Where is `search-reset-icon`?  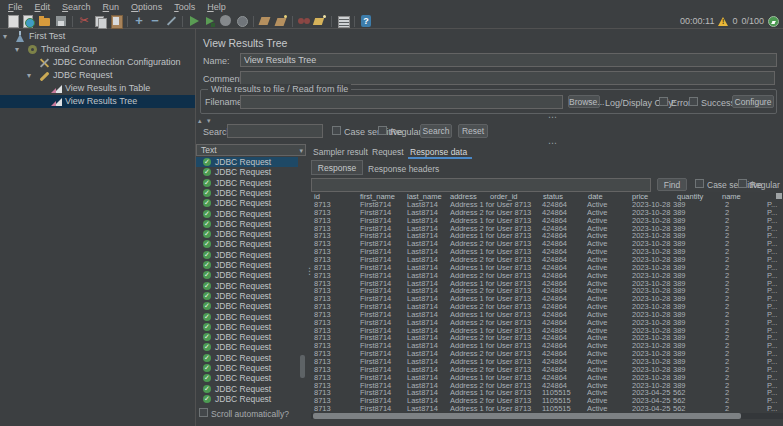
search-reset-icon is located at coordinates (320, 21).